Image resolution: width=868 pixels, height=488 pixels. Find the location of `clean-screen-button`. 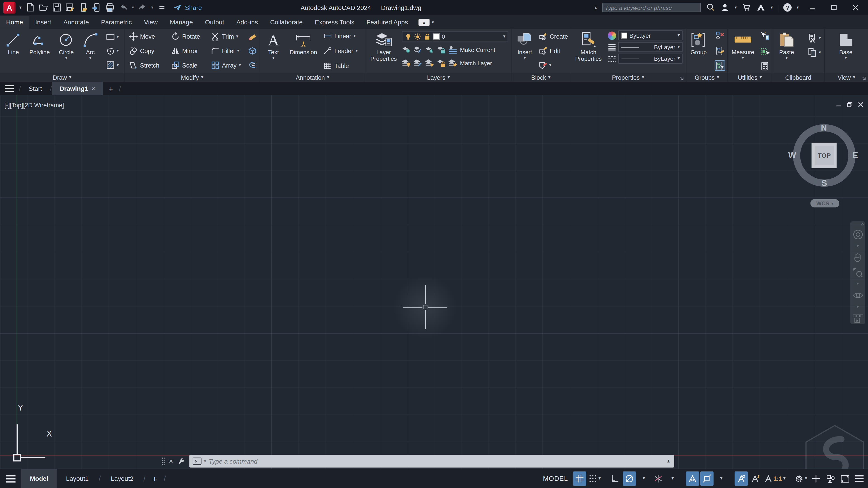

clean-screen-button is located at coordinates (845, 479).